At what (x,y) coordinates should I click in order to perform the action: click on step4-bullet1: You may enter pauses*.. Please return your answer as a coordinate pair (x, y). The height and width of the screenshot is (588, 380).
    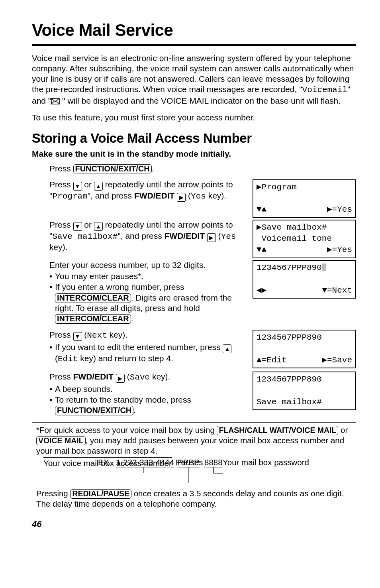
    Looking at the image, I should click on (148, 276).